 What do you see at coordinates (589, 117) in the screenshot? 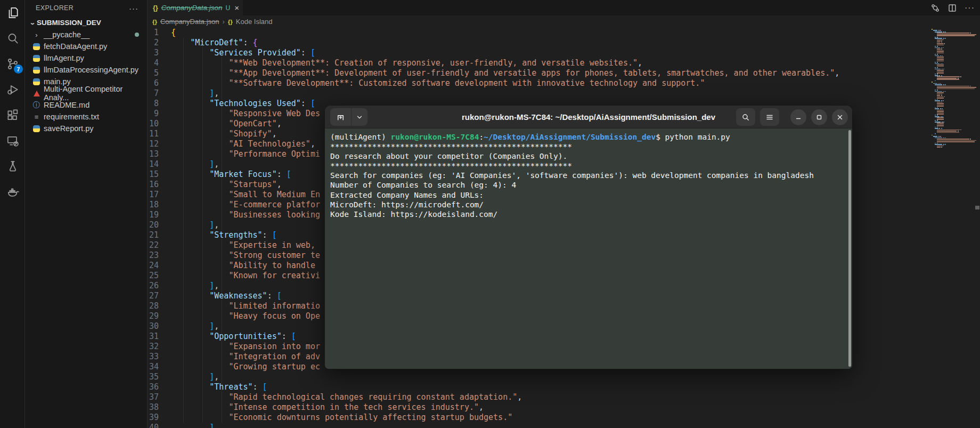
I see `terminal-title: rukon@rukon-MS-7C84: ~/Desktop/AiAssignm…` at bounding box center [589, 117].